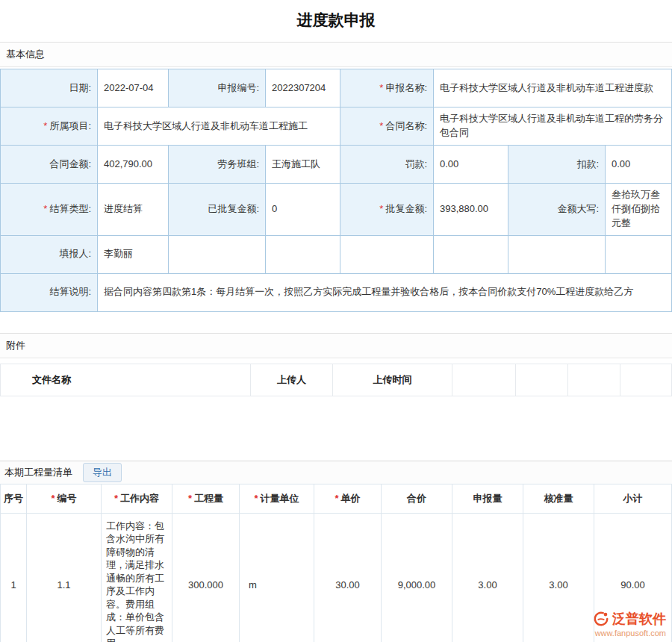  I want to click on col-code: 编号, so click(64, 499).